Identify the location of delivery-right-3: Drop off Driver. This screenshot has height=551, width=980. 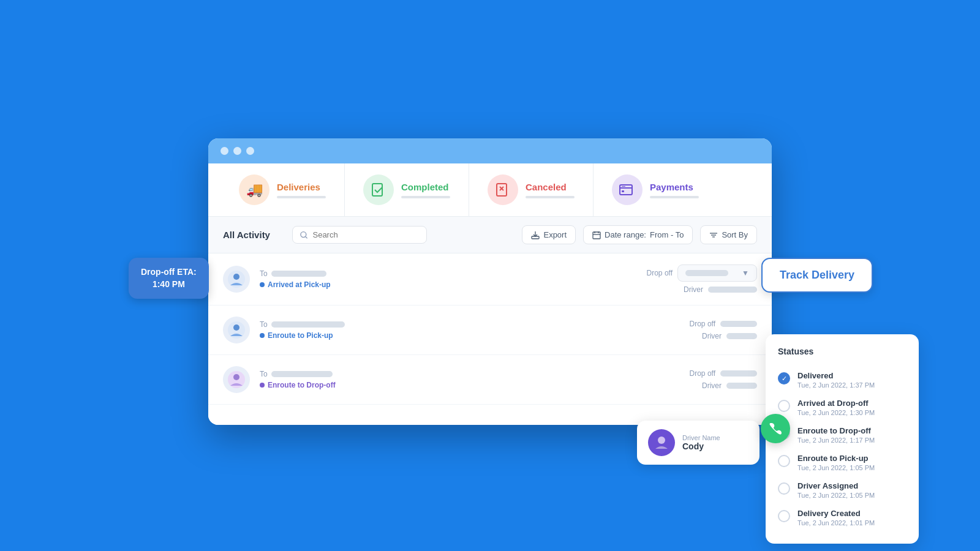
(696, 380).